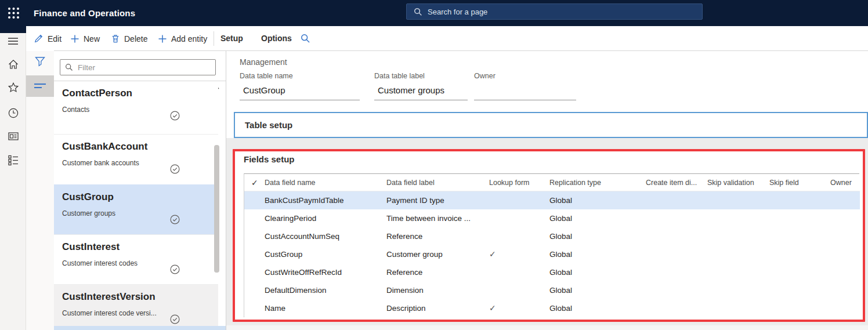 This screenshot has height=330, width=868. I want to click on entity-name: CustBankAccount, so click(104, 147).